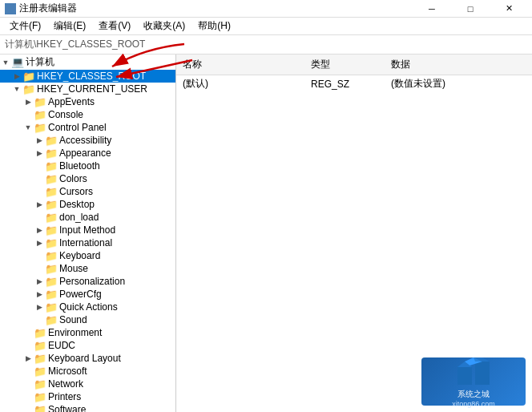  What do you see at coordinates (458, 64) in the screenshot?
I see `col-header-data: 数据` at bounding box center [458, 64].